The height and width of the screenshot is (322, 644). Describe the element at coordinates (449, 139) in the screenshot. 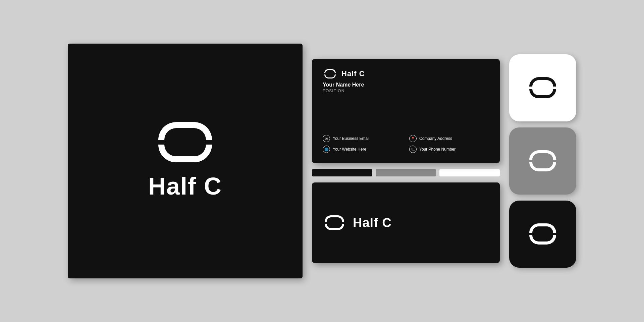

I see `contact-address-item: 📍 Company Address` at that location.